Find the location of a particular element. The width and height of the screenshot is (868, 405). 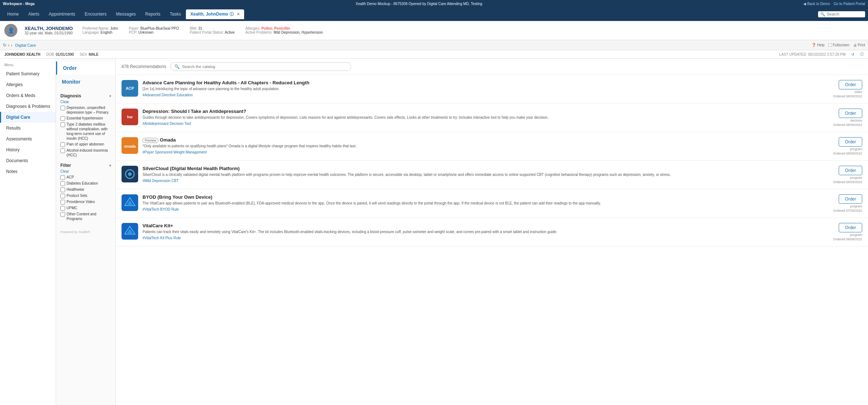

nav-back-btn: ‹ is located at coordinates (9, 45).